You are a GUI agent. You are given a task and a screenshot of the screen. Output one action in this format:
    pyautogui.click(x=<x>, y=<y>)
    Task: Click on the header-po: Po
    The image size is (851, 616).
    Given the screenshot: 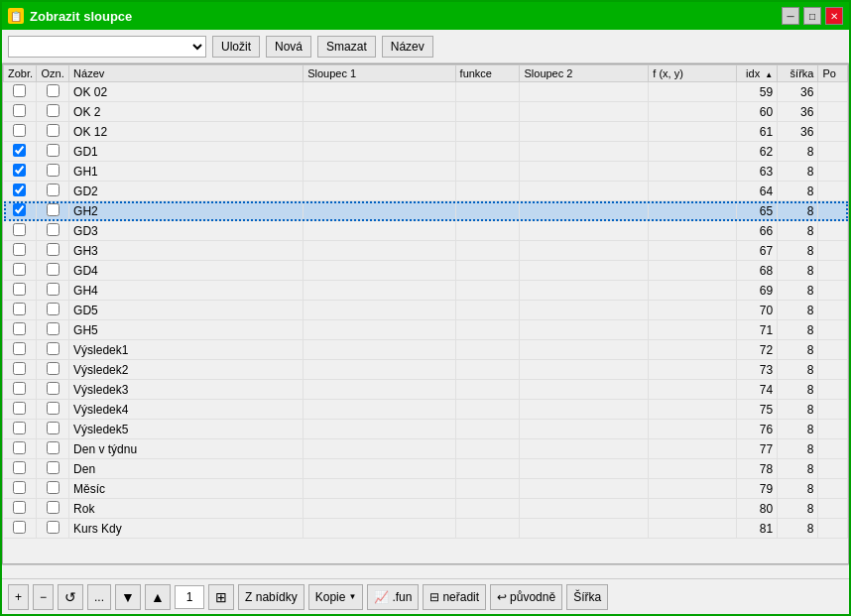 What is the action you would take?
    pyautogui.click(x=833, y=73)
    